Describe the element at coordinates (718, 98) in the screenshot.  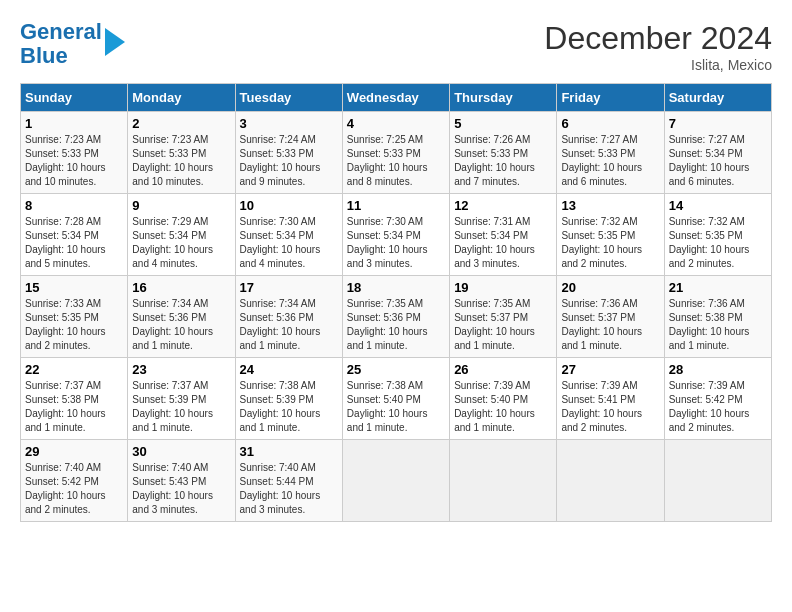
I see `weekday-header-saturday: Saturday` at that location.